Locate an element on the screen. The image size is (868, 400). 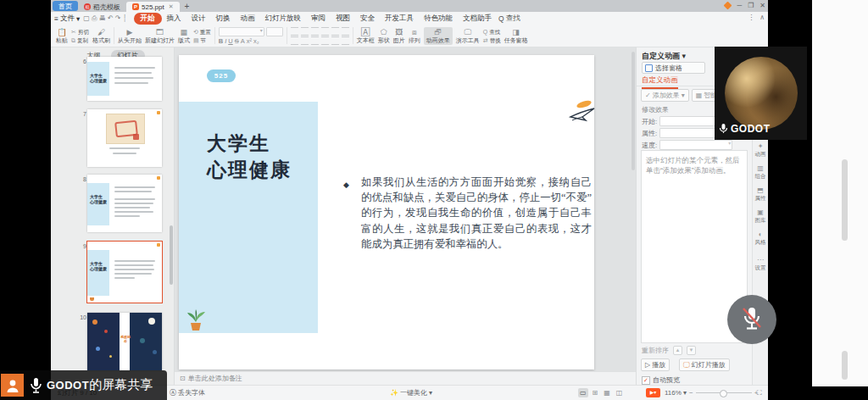
menu-item-slideshow: 幻灯片放映 is located at coordinates (283, 19).